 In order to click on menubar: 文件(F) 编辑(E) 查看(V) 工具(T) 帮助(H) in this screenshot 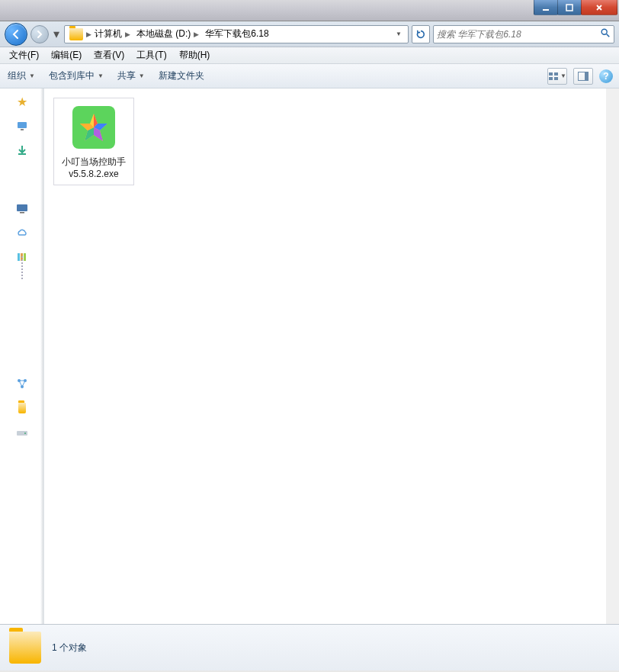, I will do `click(310, 56)`.